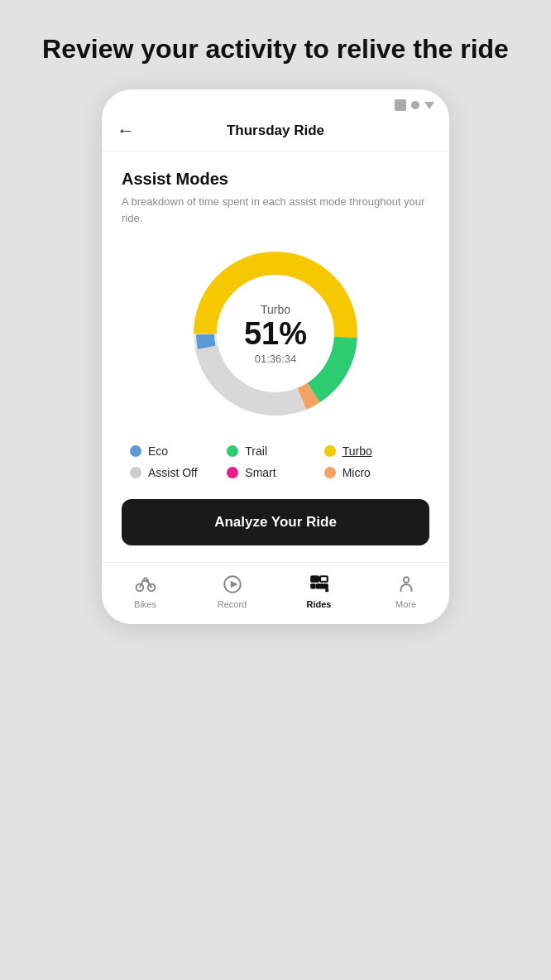 This screenshot has width=551, height=980. I want to click on legend-label-smart: Smart, so click(260, 473).